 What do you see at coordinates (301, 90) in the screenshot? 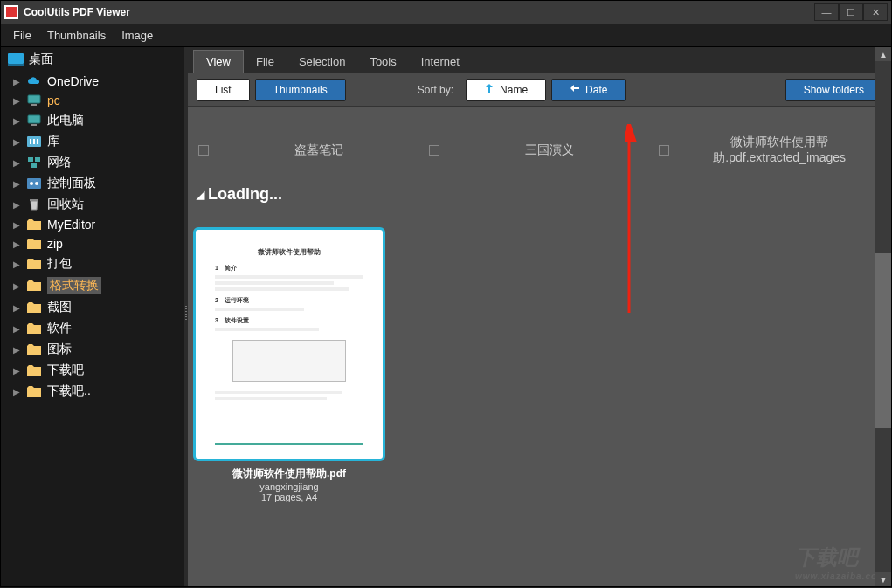
I see `thumbnails-button: Thumbnails` at bounding box center [301, 90].